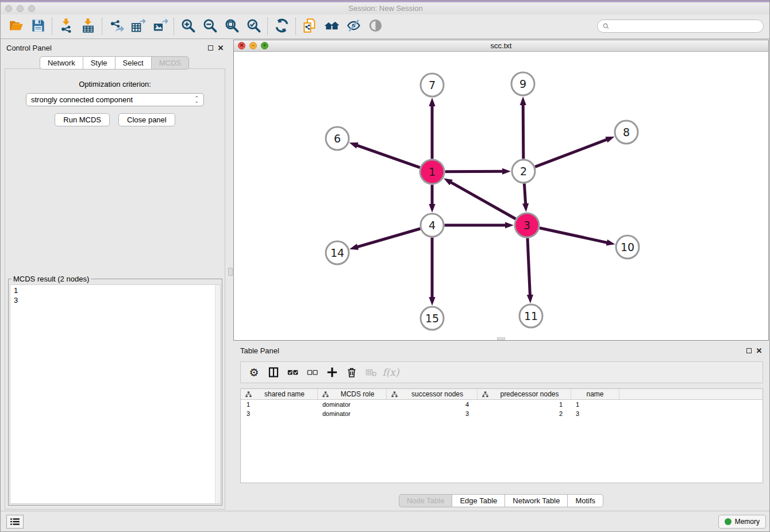 The image size is (770, 532). Describe the element at coordinates (51, 279) in the screenshot. I see `mcds-result-title: MCDS result (2 nodes)` at that location.